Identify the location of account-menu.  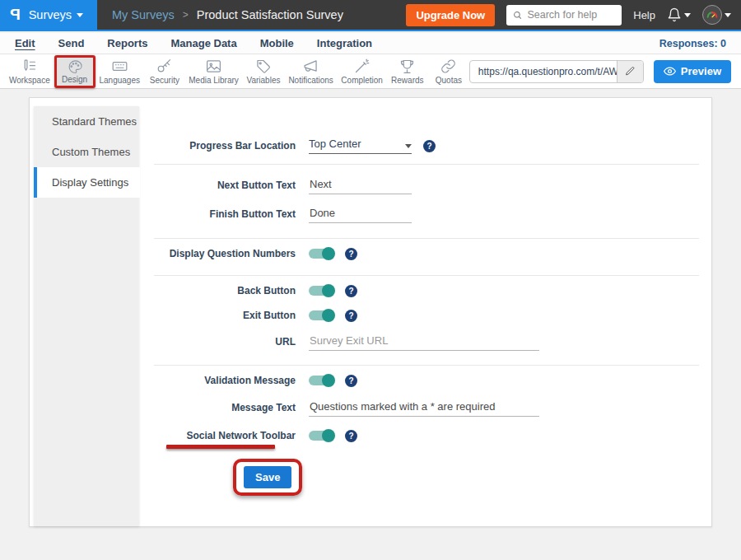
(716, 15).